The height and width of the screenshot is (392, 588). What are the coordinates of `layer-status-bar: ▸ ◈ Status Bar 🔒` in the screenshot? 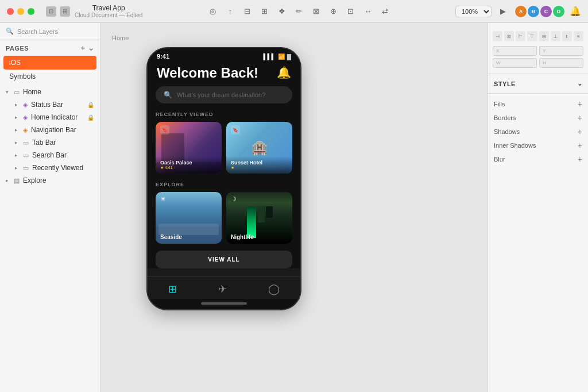 It's located at (55, 105).